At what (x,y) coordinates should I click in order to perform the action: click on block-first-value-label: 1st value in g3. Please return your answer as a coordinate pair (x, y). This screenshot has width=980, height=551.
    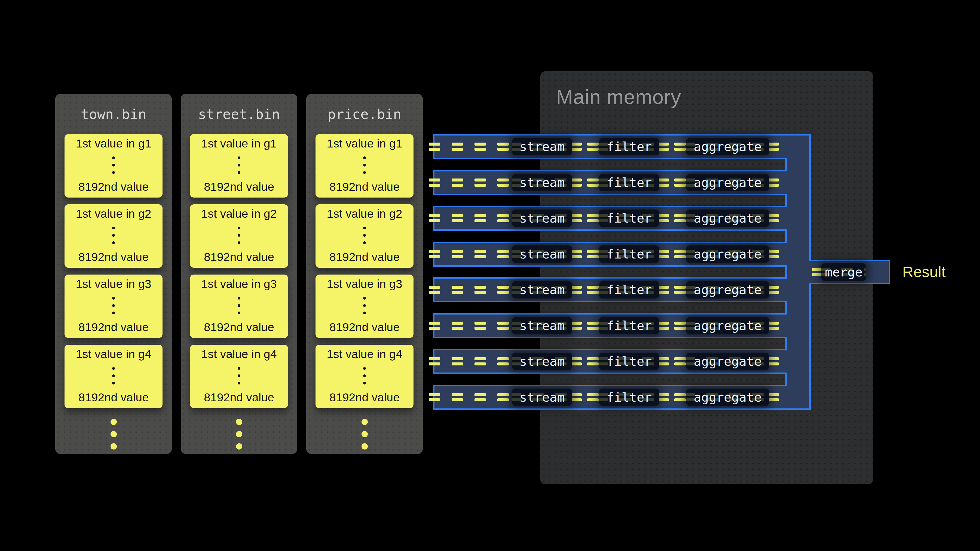
    Looking at the image, I should click on (239, 284).